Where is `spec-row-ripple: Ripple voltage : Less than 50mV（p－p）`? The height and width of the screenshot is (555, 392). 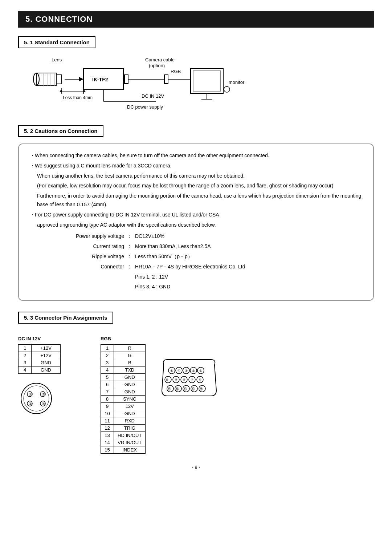 spec-row-ripple: Ripple voltage : Less than 50mV（p－p） is located at coordinates (207, 257).